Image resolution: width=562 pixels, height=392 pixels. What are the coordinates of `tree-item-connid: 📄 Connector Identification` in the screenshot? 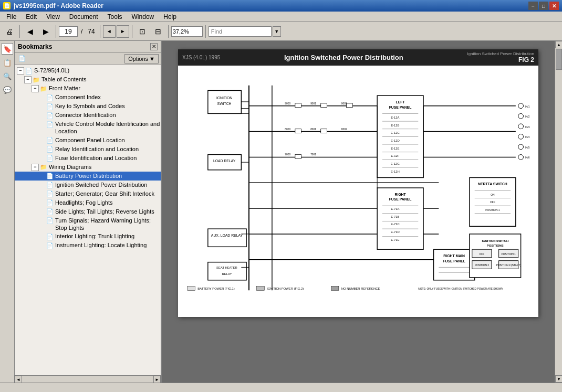 It's located at (88, 115).